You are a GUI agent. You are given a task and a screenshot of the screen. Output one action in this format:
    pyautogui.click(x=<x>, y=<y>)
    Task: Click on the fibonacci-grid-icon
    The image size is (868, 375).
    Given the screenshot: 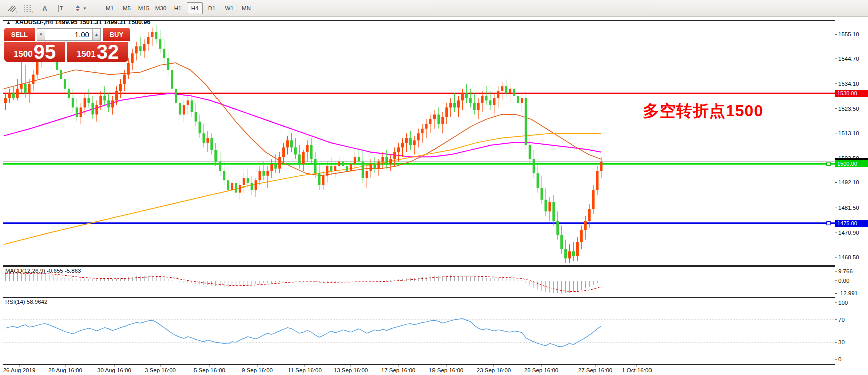 What is the action you would take?
    pyautogui.click(x=28, y=8)
    